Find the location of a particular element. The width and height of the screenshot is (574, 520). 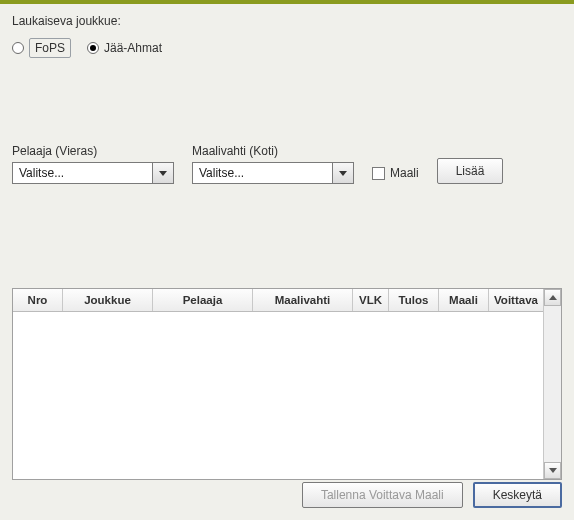

player-select-value: Valitse... is located at coordinates (82, 173).